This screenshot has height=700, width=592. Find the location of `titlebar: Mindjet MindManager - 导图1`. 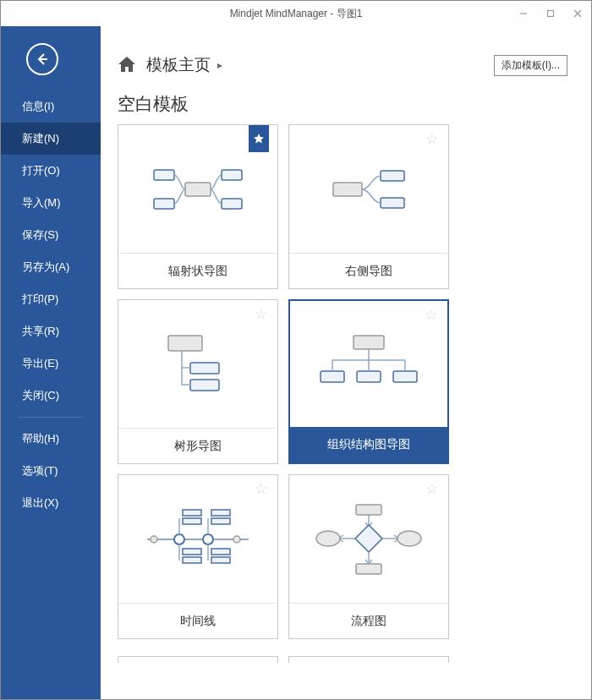

titlebar: Mindjet MindManager - 导图1 is located at coordinates (296, 14).